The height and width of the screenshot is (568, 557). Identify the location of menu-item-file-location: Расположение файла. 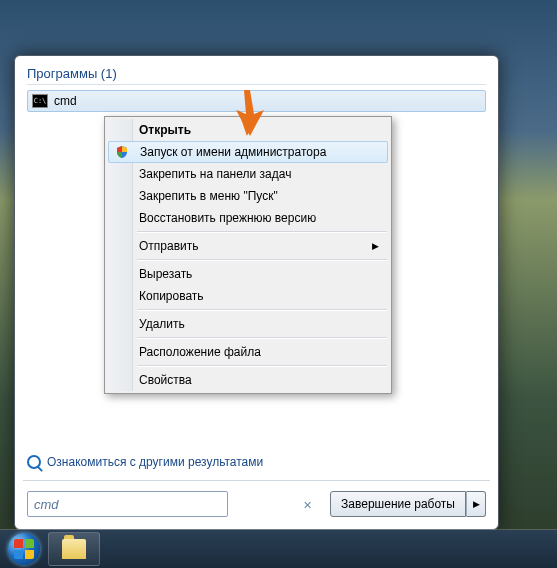
(248, 352).